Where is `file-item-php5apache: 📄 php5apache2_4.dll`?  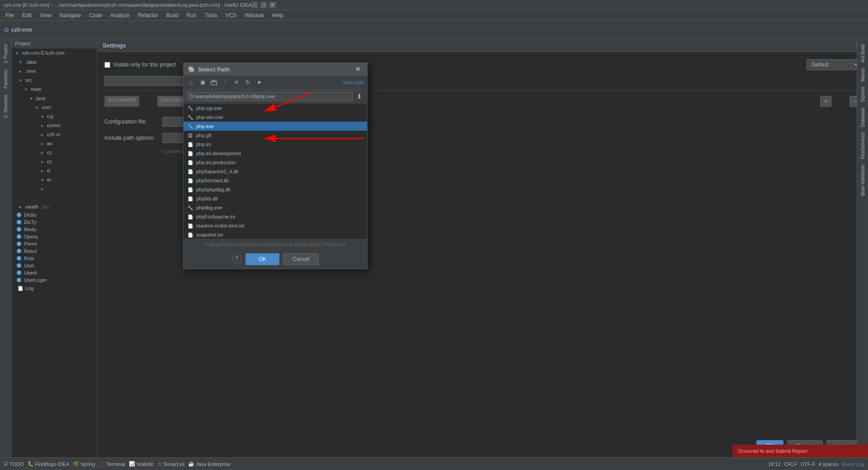
file-item-php5apache: 📄 php5apache2_4.dll is located at coordinates (275, 171).